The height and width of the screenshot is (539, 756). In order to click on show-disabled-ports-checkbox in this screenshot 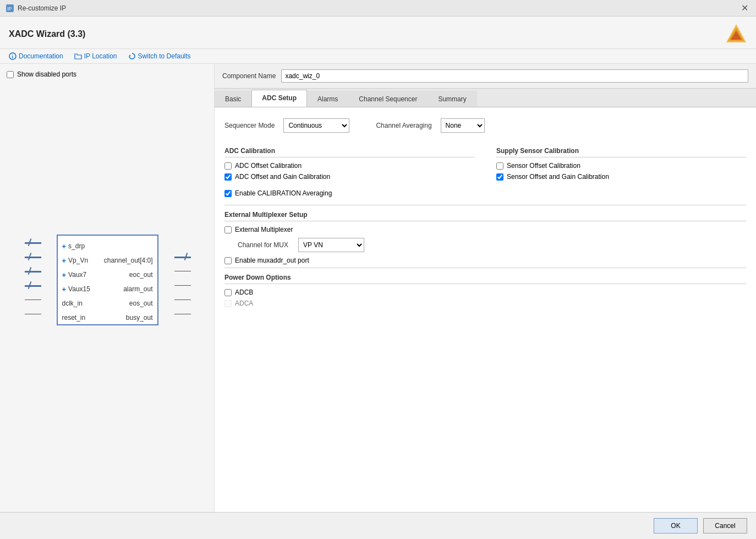, I will do `click(10, 75)`.